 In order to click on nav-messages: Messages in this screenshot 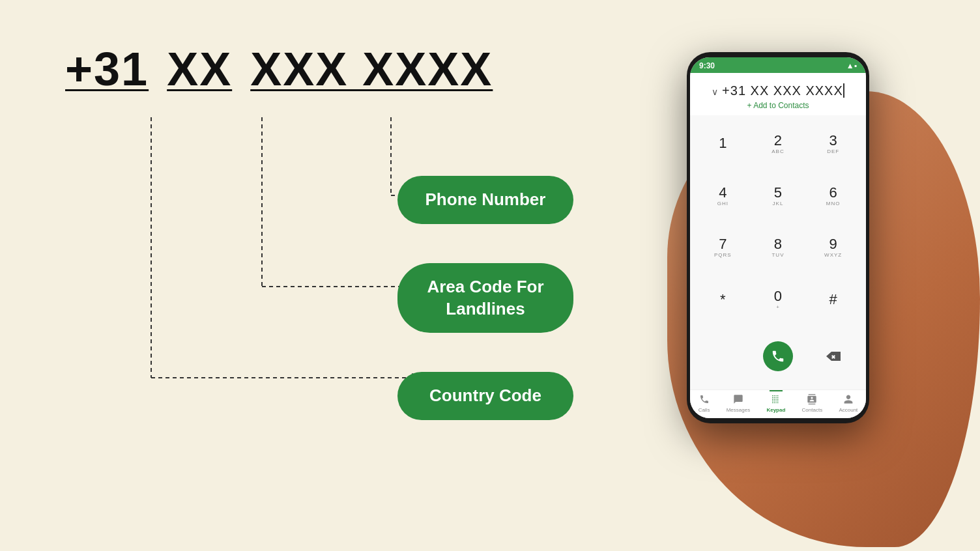, I will do `click(738, 404)`.